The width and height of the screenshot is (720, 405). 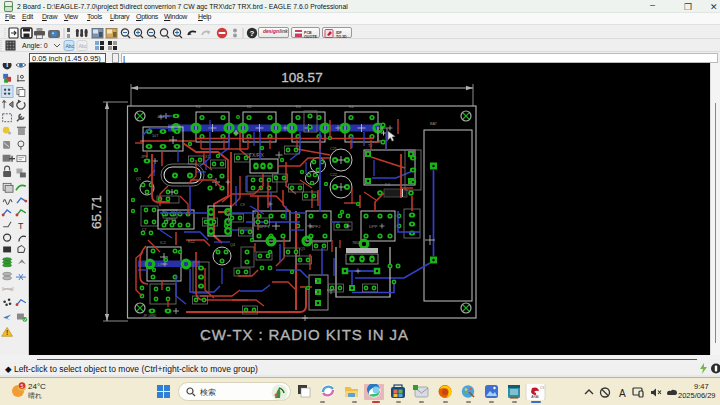 I want to click on svg-text: Q5, so click(x=302, y=249).